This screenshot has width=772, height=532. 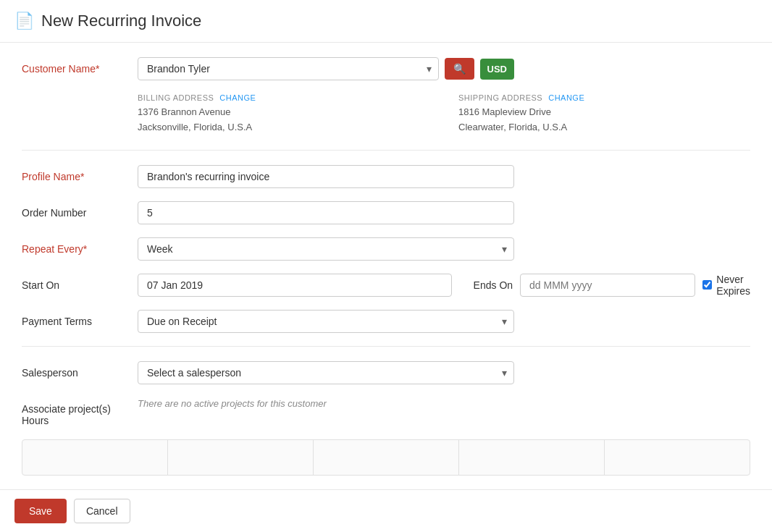 What do you see at coordinates (326, 321) in the screenshot?
I see `payment-terms-select: Due on Receipt Net 15 Net 30 Net 60` at bounding box center [326, 321].